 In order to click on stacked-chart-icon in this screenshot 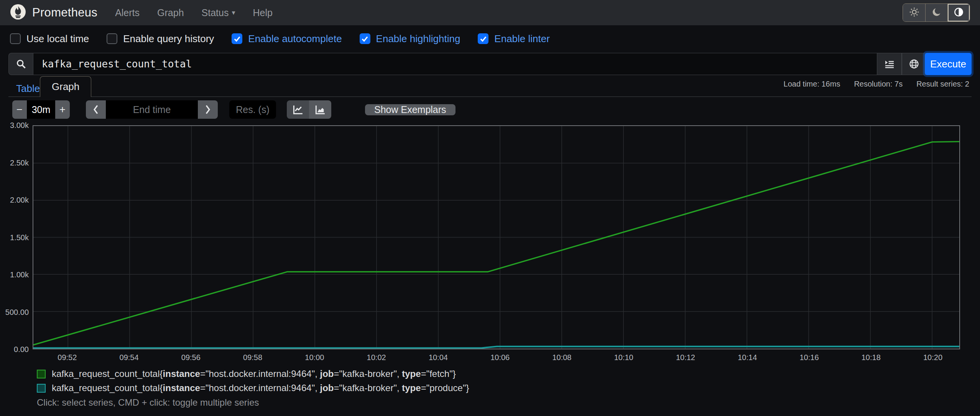, I will do `click(320, 110)`.